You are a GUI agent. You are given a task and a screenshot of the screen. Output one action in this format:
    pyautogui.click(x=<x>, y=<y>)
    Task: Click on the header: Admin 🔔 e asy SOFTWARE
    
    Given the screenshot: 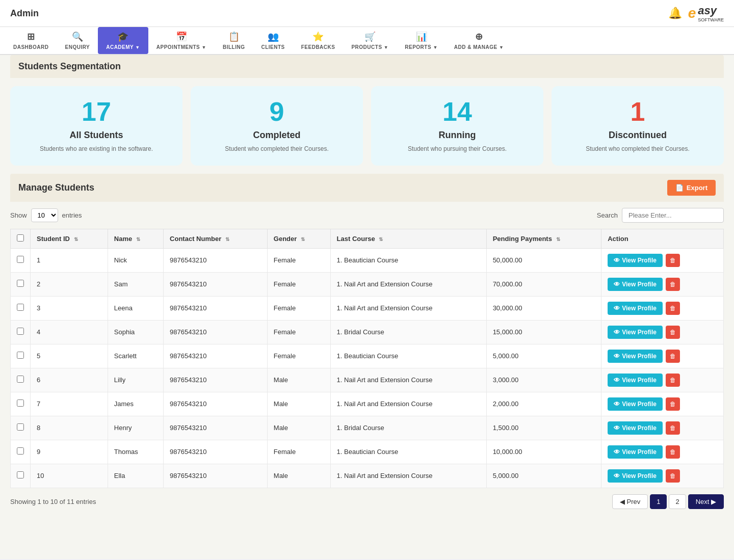 What is the action you would take?
    pyautogui.click(x=367, y=13)
    